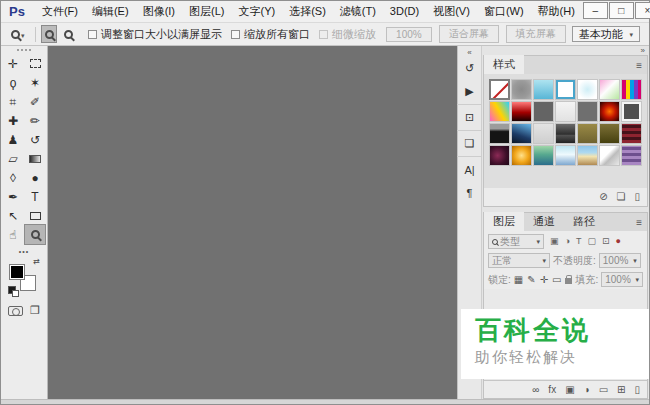  I want to click on ember-glow-style-swatch, so click(610, 112).